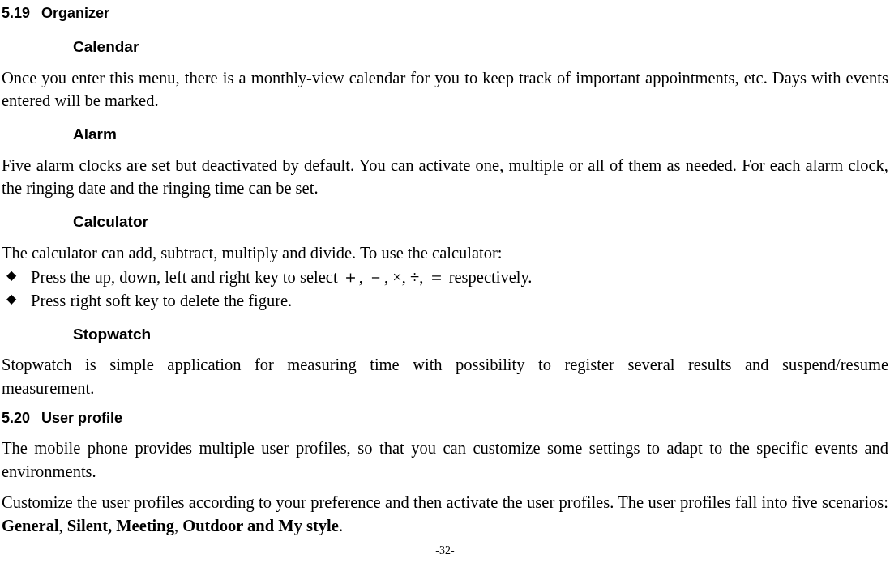 This screenshot has height=588, width=890. I want to click on calendar-heading: Calendar, so click(481, 47).